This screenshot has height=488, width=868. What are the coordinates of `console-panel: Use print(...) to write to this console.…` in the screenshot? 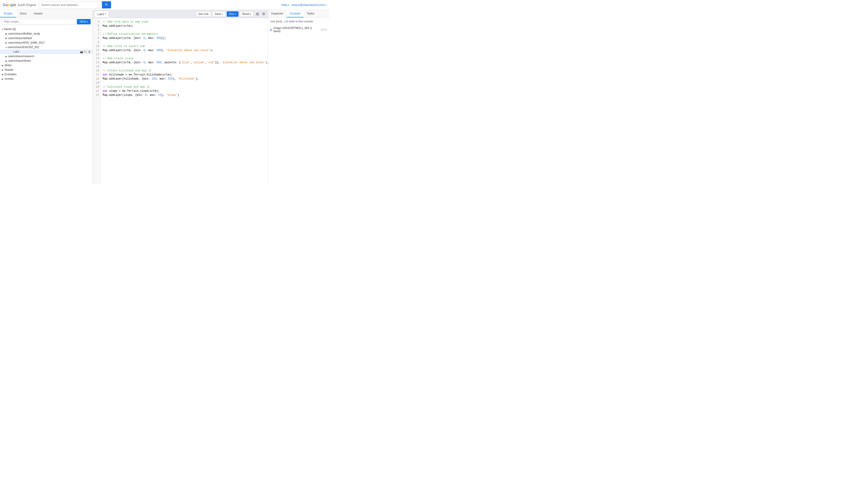 It's located at (299, 101).